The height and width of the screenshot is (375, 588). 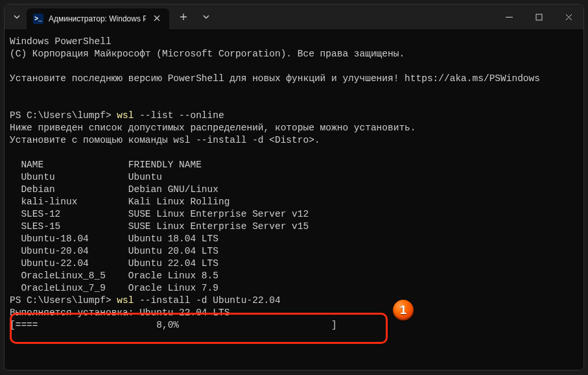 What do you see at coordinates (61, 42) in the screenshot?
I see `ps-header-1: Windows PowerShell` at bounding box center [61, 42].